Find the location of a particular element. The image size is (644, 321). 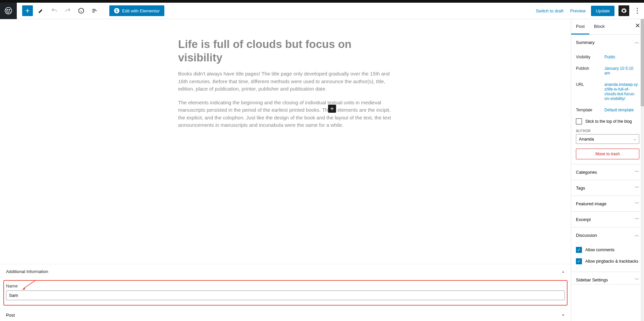

editor-topbar: E Edit with Elementor Switch to draft Pr… is located at coordinates (322, 11).